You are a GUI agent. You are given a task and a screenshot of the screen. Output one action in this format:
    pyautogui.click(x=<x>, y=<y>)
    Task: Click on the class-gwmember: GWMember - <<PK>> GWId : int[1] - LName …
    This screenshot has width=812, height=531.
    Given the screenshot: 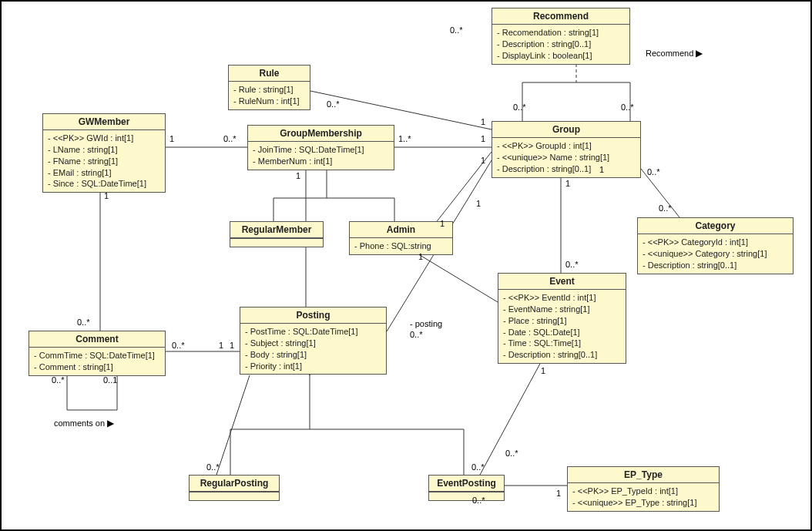 What is the action you would take?
    pyautogui.click(x=104, y=153)
    